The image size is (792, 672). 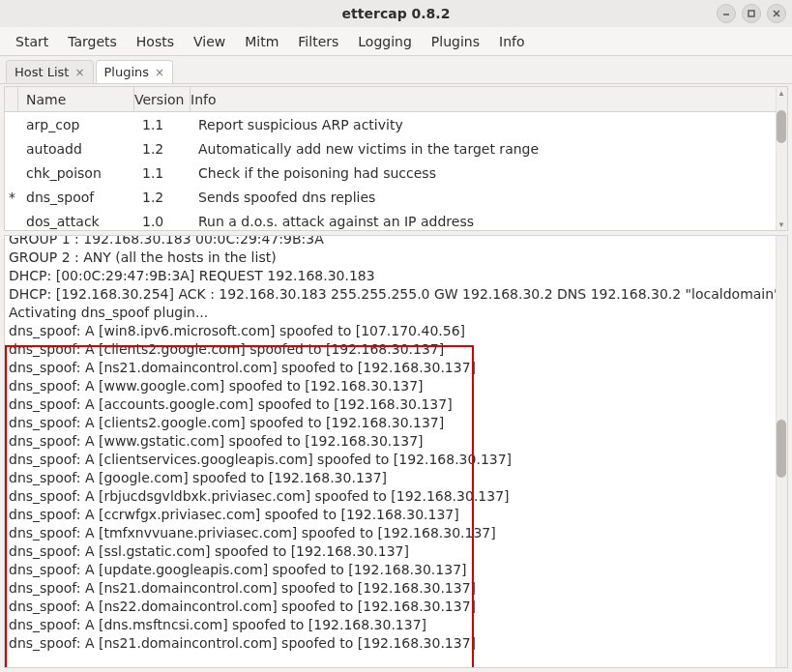 I want to click on table-row: dos_attack1.0Run a d.o.s. attack against…, so click(x=396, y=220).